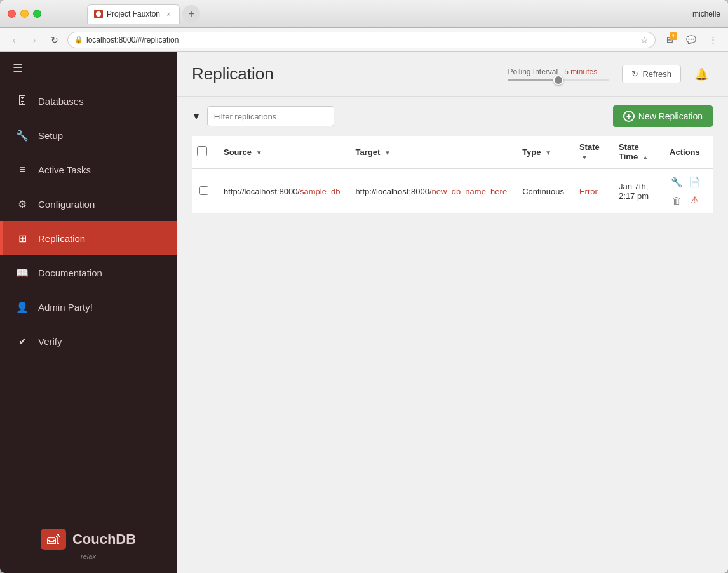  I want to click on type-value: Continuous, so click(543, 192).